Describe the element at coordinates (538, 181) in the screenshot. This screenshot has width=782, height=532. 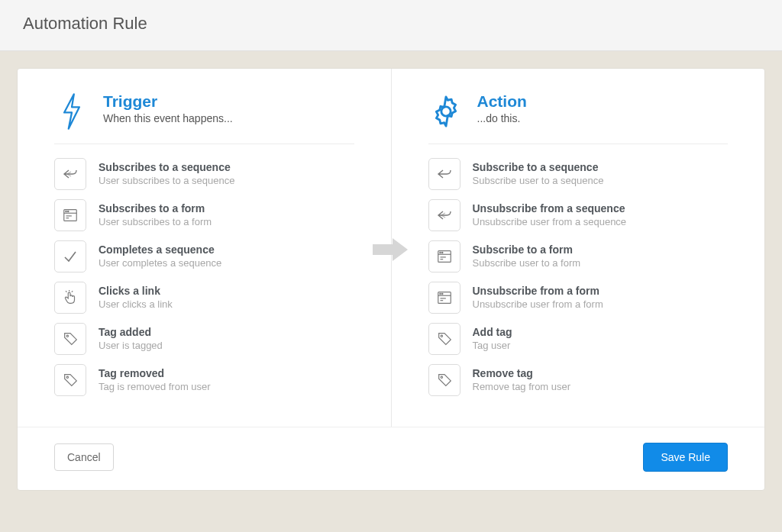
I see `option-sub: Subscribe user to a sequence` at that location.